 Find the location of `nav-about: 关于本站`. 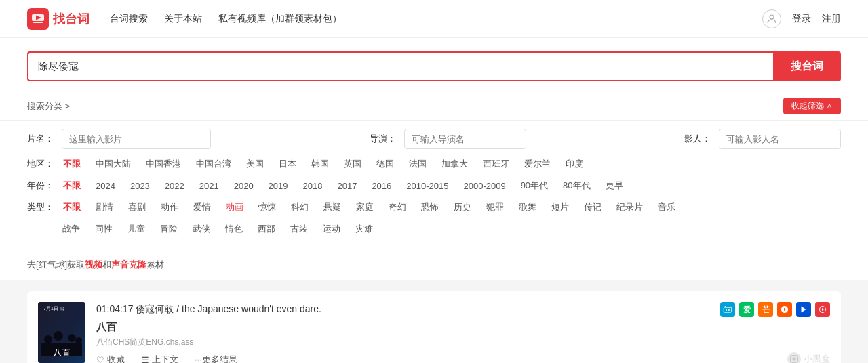

nav-about: 关于本站 is located at coordinates (183, 19).